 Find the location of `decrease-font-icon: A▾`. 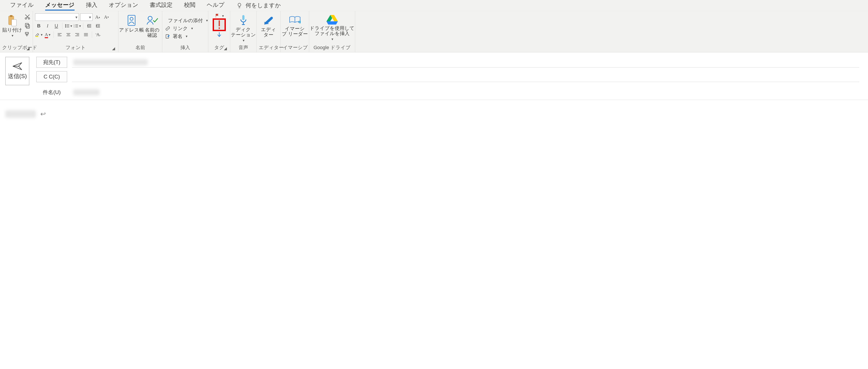

decrease-font-icon: A▾ is located at coordinates (106, 17).